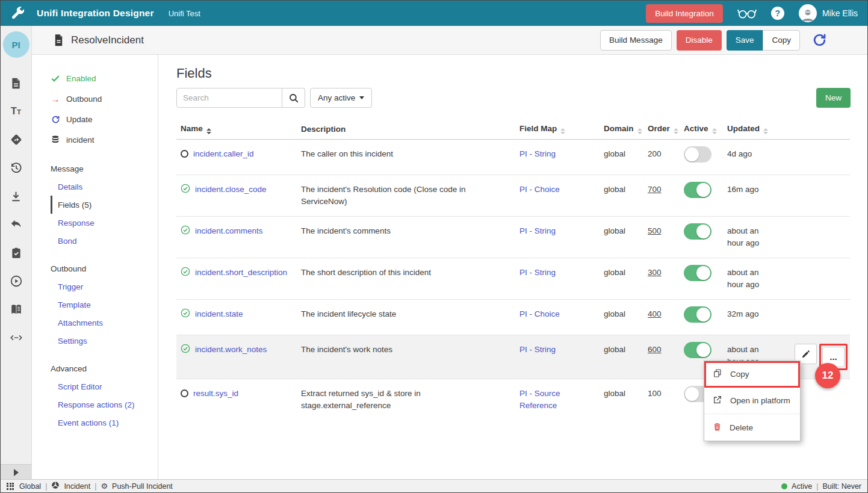  I want to click on field-map-link: PI - Source Reference, so click(540, 400).